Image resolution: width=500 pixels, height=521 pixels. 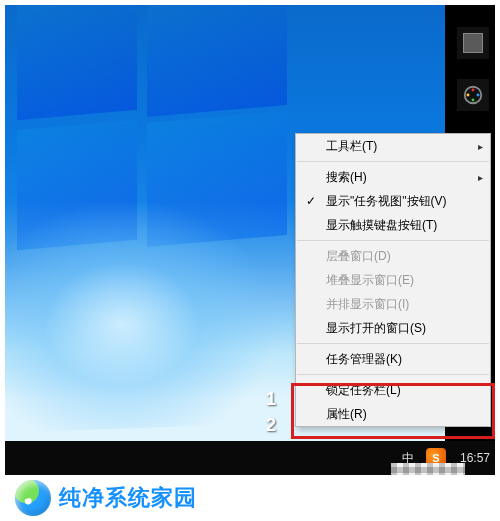 What do you see at coordinates (393, 328) in the screenshot?
I see `menu-show-open-windows: 显示打开的窗口(S)` at bounding box center [393, 328].